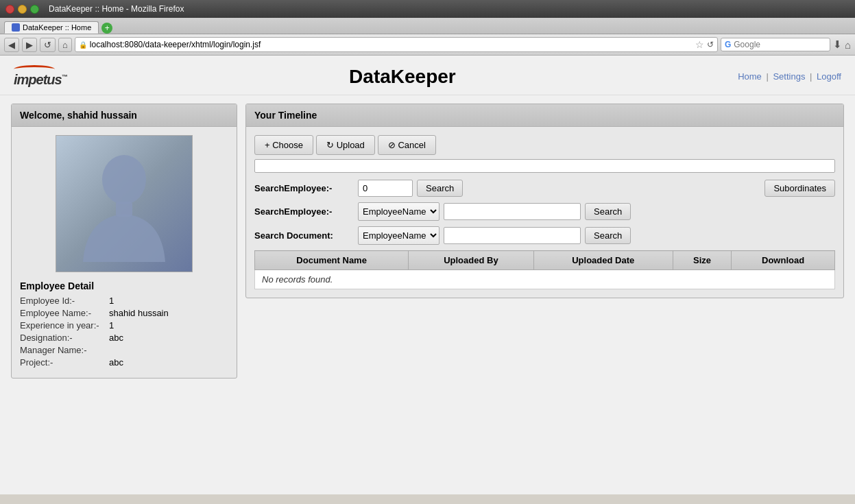 This screenshot has height=504, width=855. I want to click on welcome-box: Welcome, shahid hussain, so click(124, 241).